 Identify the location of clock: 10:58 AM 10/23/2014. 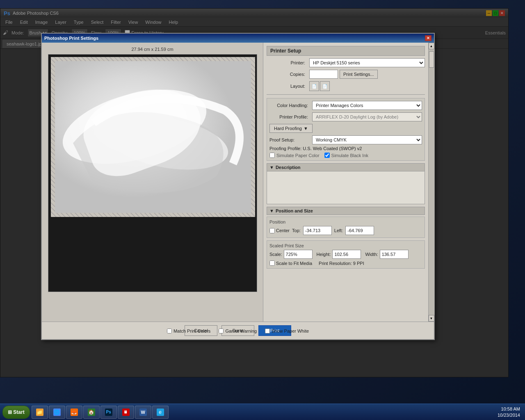
(509, 412).